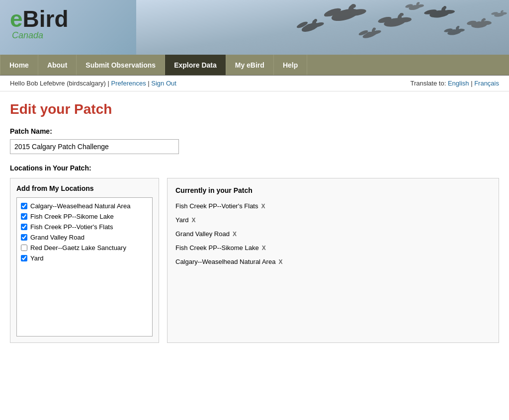  What do you see at coordinates (333, 190) in the screenshot?
I see `currently-in-label: Currently in your Patch` at bounding box center [333, 190].